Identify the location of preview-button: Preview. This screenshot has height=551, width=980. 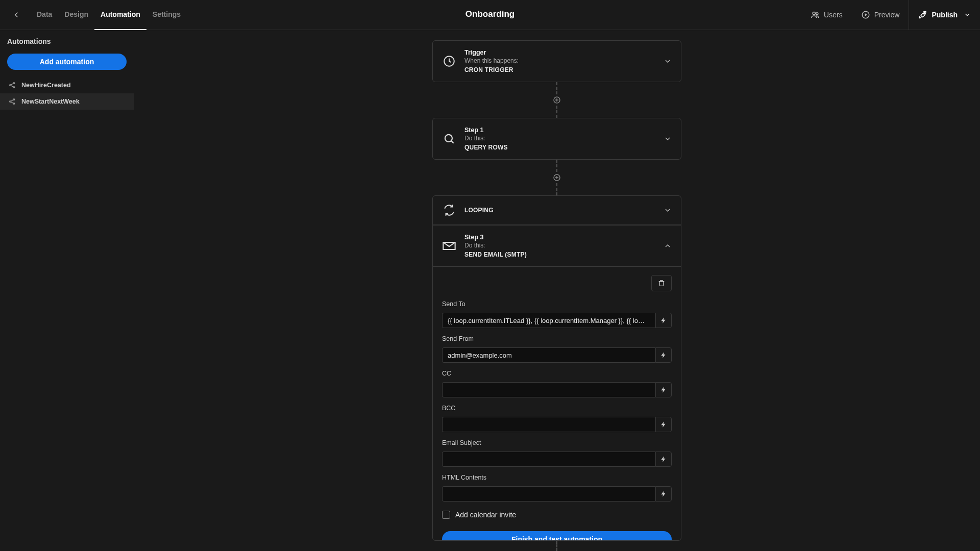
(880, 15).